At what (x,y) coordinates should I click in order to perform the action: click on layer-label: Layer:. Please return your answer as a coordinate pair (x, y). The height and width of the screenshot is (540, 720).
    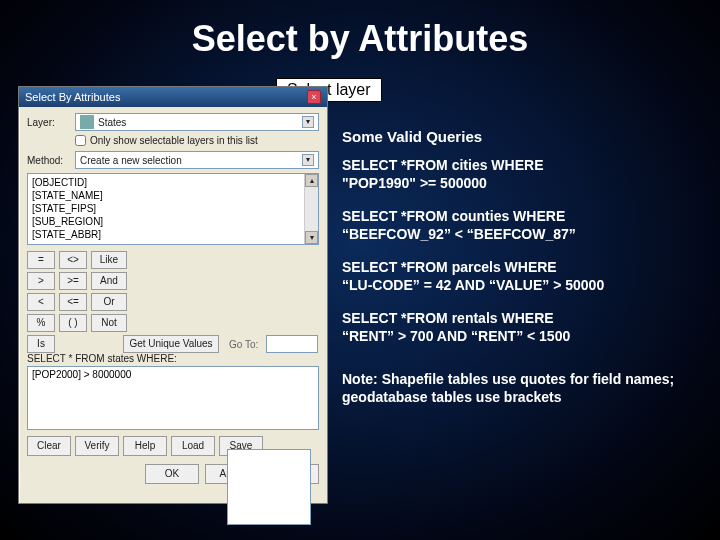
    Looking at the image, I should click on (51, 122).